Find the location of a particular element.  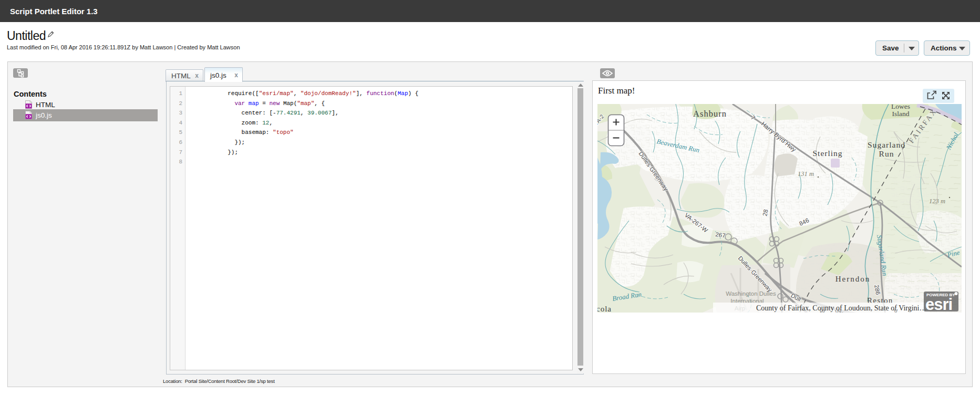

svg-text: 123 m is located at coordinates (937, 201).